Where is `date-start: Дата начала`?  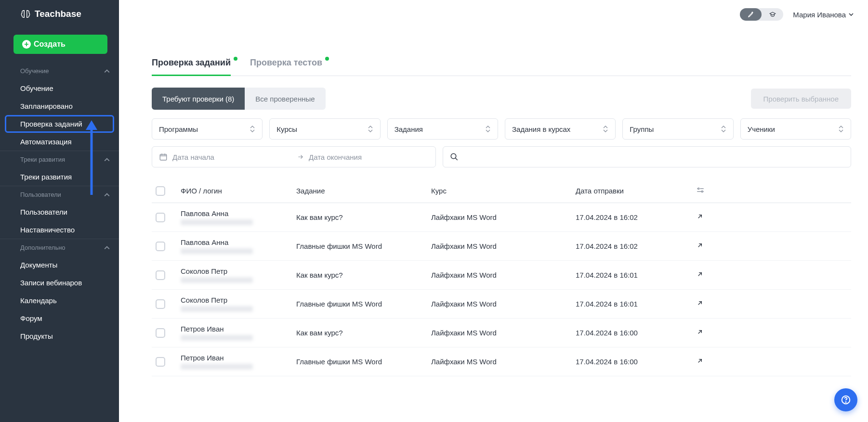
date-start: Дата начала is located at coordinates (224, 157).